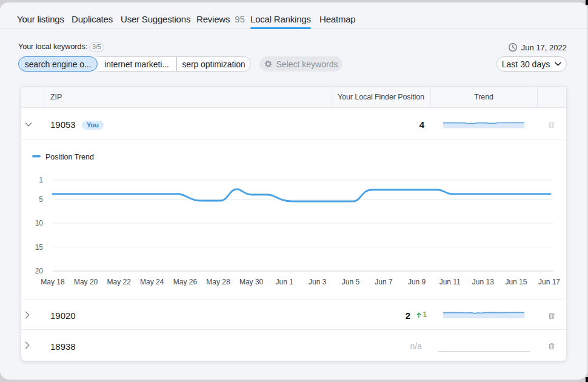 The image size is (588, 382). I want to click on svg-text: May 18, so click(53, 282).